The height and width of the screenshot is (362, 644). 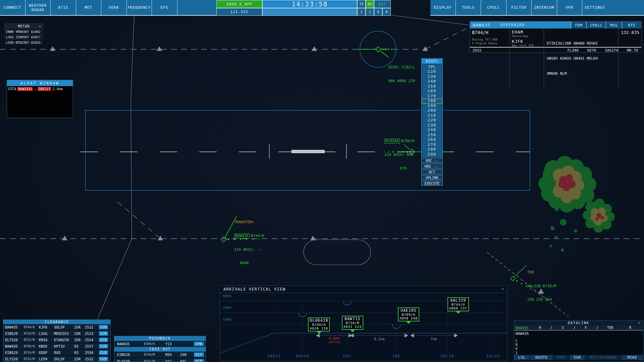 What do you see at coordinates (249, 243) in the screenshot?
I see `aircraft-label-baw435: TRANSFER+ BAW435B744/H 214 A052↓ – A040` at bounding box center [249, 243].